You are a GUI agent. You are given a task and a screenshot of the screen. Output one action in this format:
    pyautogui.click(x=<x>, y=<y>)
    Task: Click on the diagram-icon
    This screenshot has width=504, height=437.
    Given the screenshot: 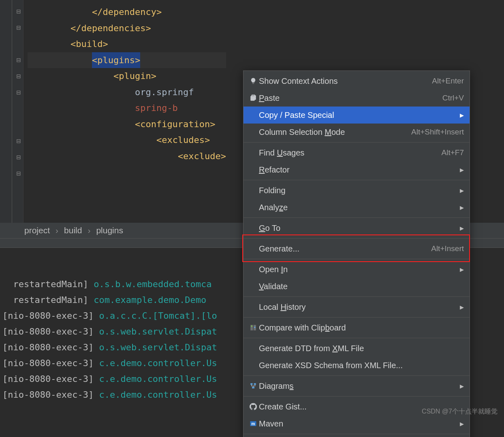 What is the action you would take?
    pyautogui.click(x=253, y=386)
    